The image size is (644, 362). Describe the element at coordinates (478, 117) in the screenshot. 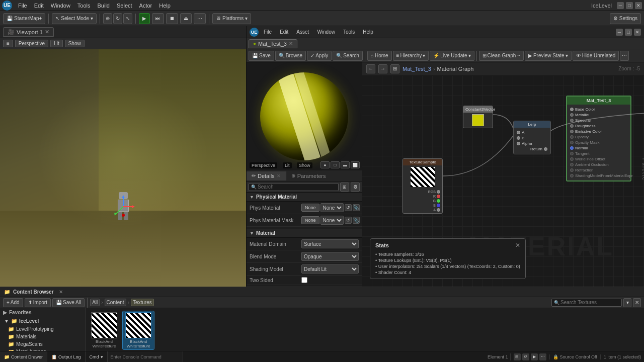

I see `color-node: Constant3Vector` at that location.